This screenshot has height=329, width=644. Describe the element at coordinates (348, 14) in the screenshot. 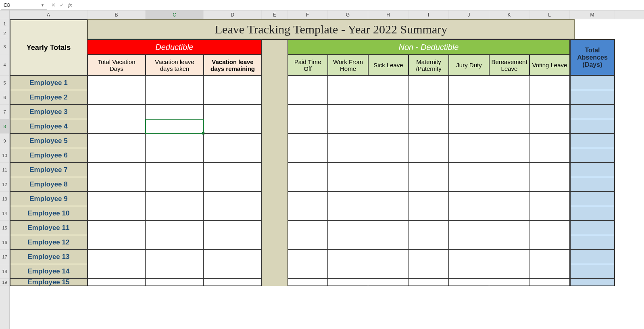

I see `col-header: G` at that location.